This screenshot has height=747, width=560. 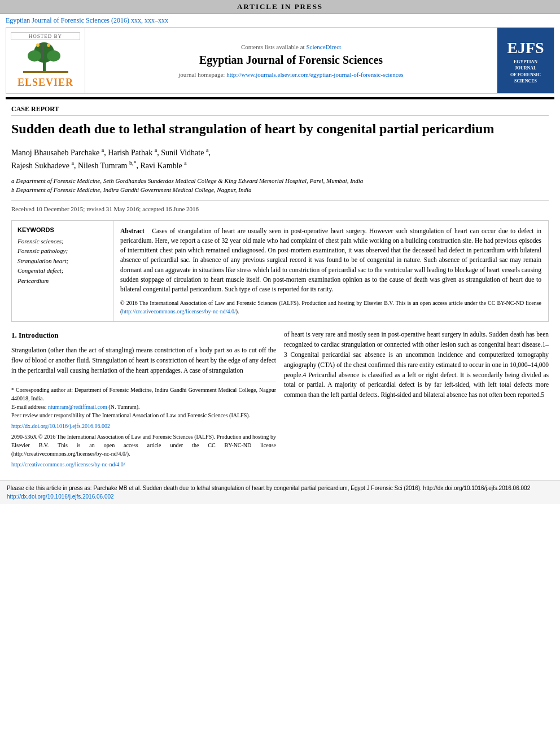 I want to click on journal-homepage-line: journal homepage: http://www.journals.el…, so click(x=291, y=75).